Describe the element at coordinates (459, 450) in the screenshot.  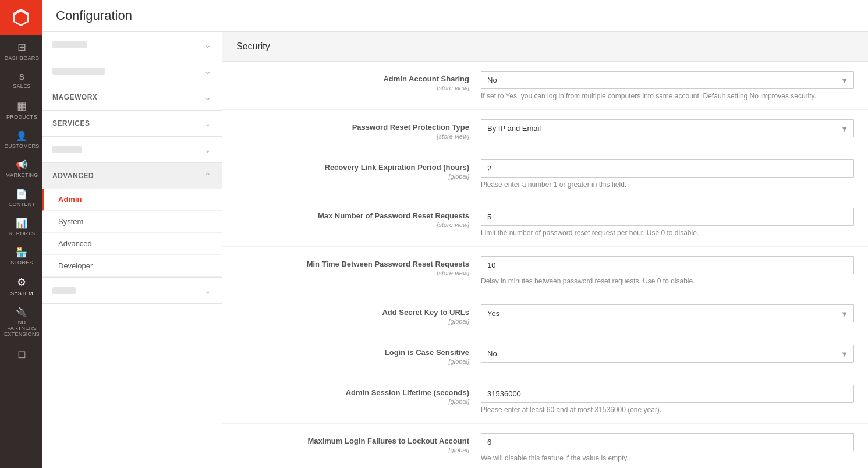
I see `scope-max-login-failures: [global]` at that location.